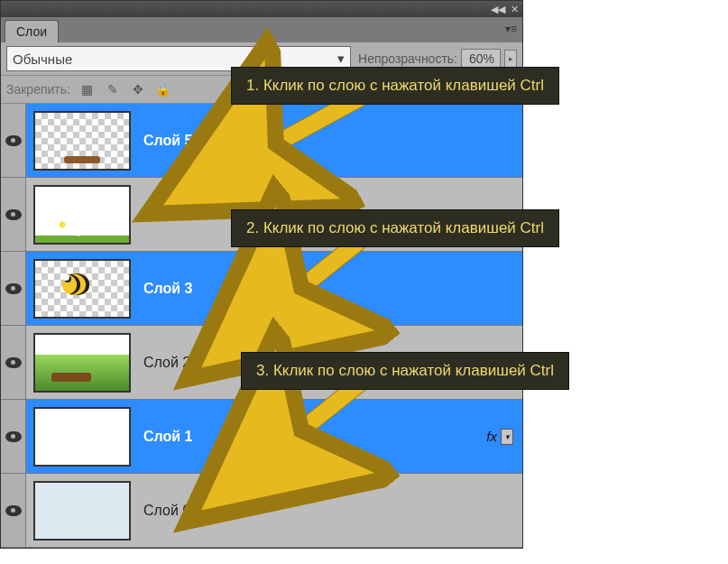  I want to click on close-icon: ✕, so click(514, 9).